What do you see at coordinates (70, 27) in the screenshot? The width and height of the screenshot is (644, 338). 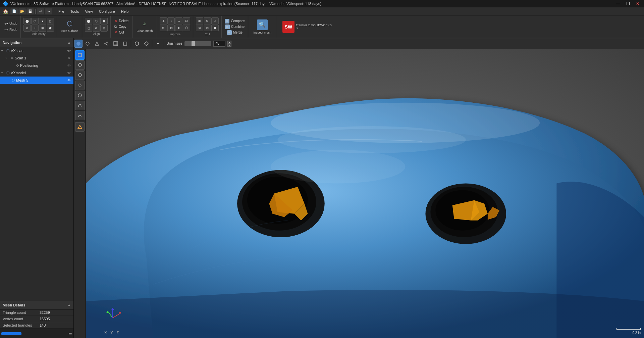 I see `auto-surface-button: ⬡ Auto surface` at bounding box center [70, 27].